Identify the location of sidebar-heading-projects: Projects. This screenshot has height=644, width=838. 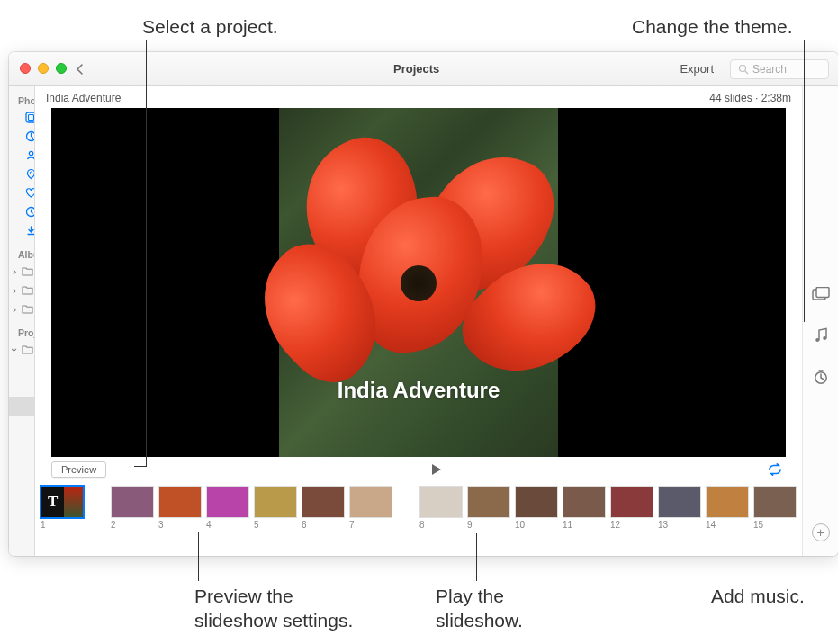
(22, 332).